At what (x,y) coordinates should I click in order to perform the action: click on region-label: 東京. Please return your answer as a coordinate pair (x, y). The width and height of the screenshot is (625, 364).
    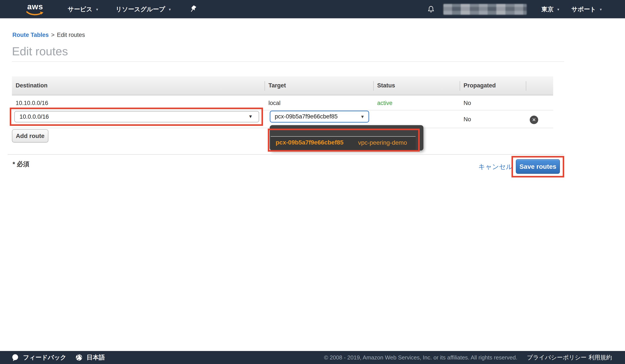
    Looking at the image, I should click on (548, 9).